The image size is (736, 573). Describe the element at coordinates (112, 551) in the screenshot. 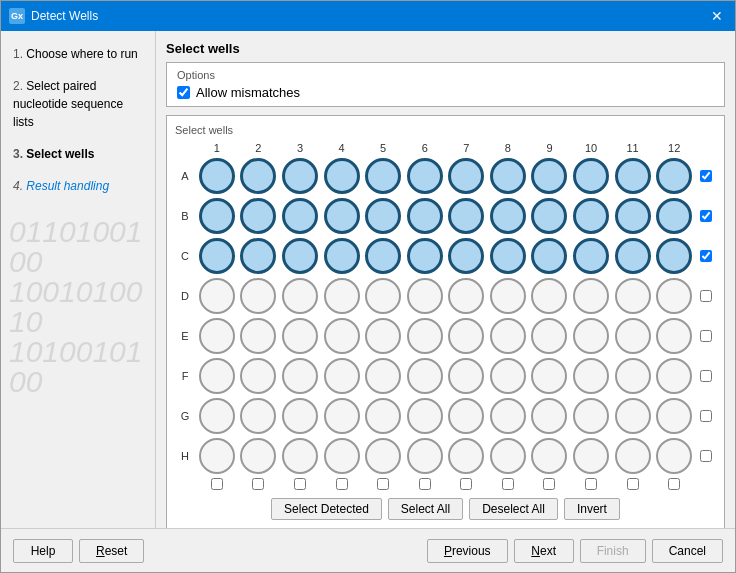

I see `reset-button: Reset` at that location.